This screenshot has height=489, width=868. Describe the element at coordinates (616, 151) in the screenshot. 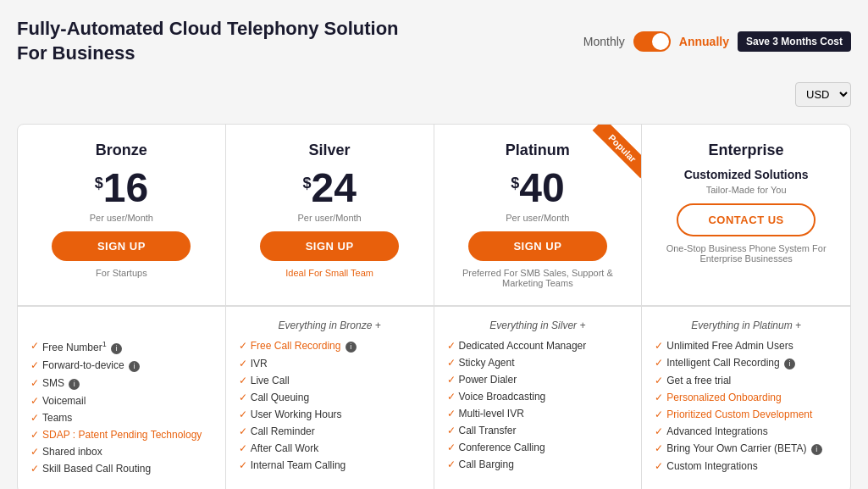

I see `popular-label: Popular` at that location.